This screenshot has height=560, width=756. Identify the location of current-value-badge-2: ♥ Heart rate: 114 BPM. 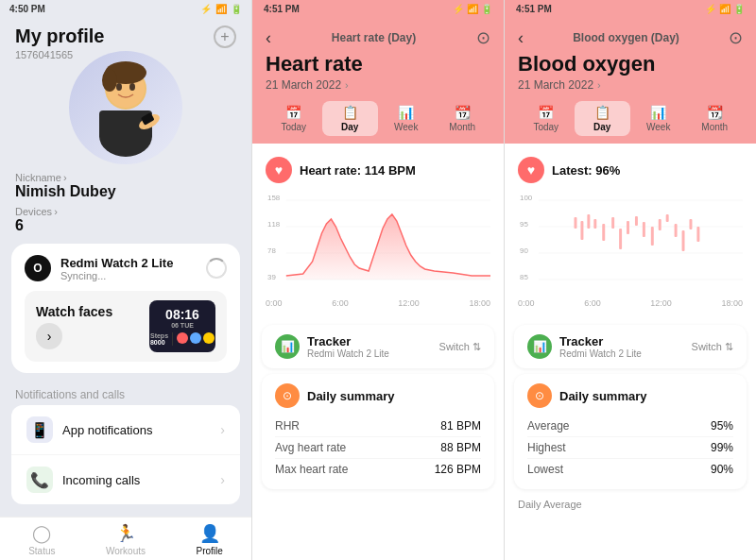
(378, 169).